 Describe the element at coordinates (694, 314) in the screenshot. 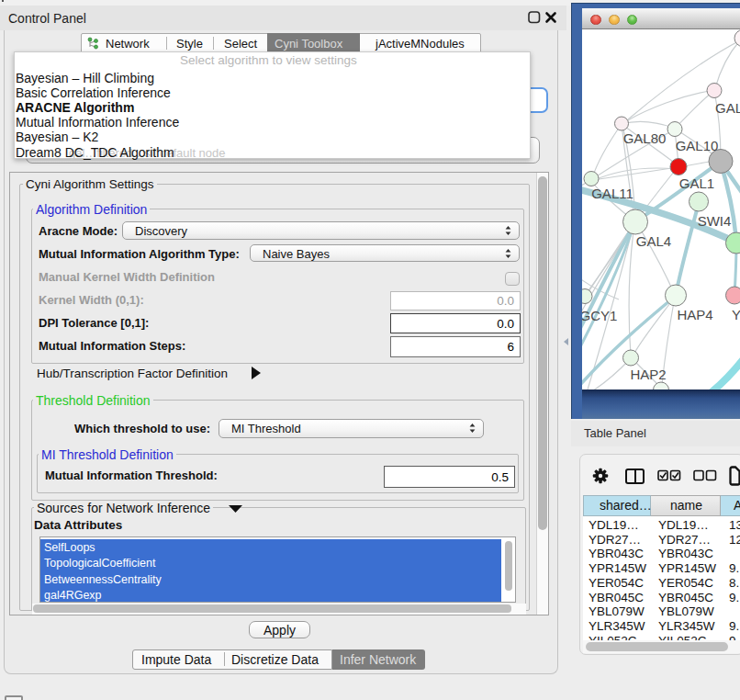

I see `svg-text: HAP4` at that location.